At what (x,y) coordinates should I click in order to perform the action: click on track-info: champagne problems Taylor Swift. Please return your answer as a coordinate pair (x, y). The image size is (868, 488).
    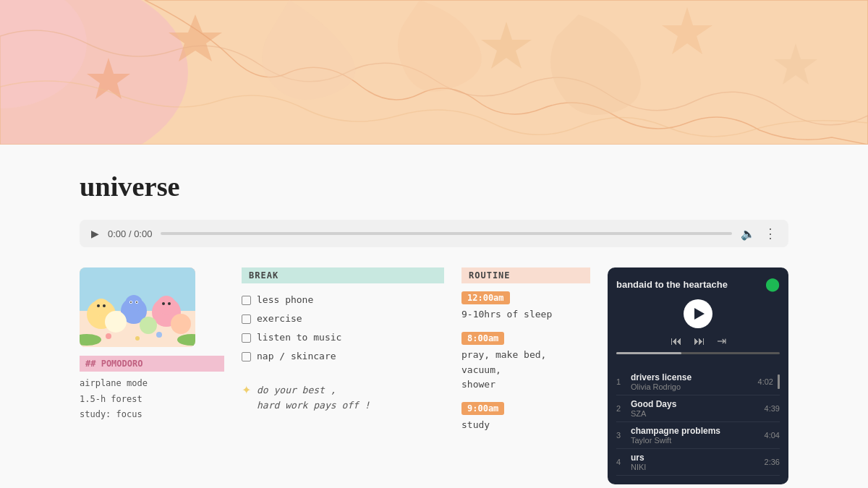
    Looking at the image, I should click on (697, 435).